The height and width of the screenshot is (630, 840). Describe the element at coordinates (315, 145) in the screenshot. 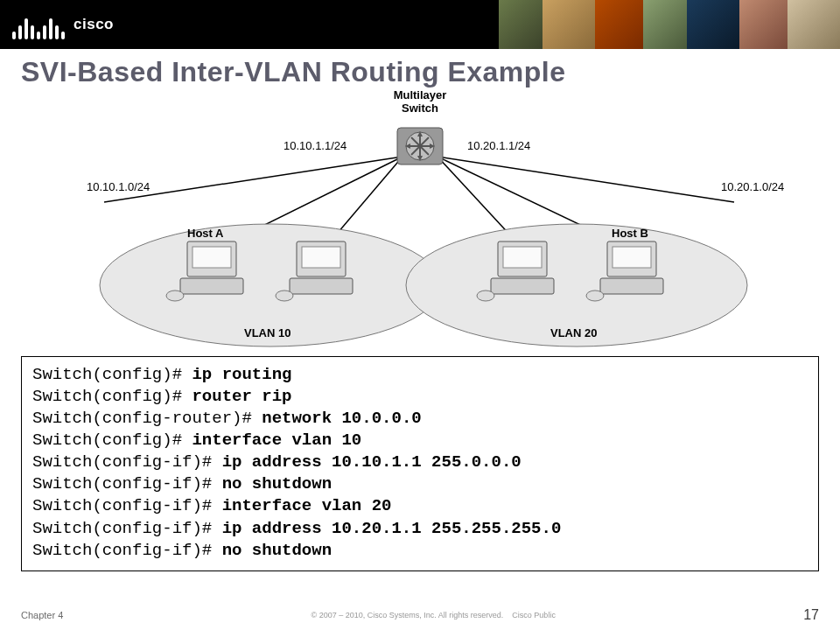

I see `ip-left-link: 10.10.1.1/24` at that location.